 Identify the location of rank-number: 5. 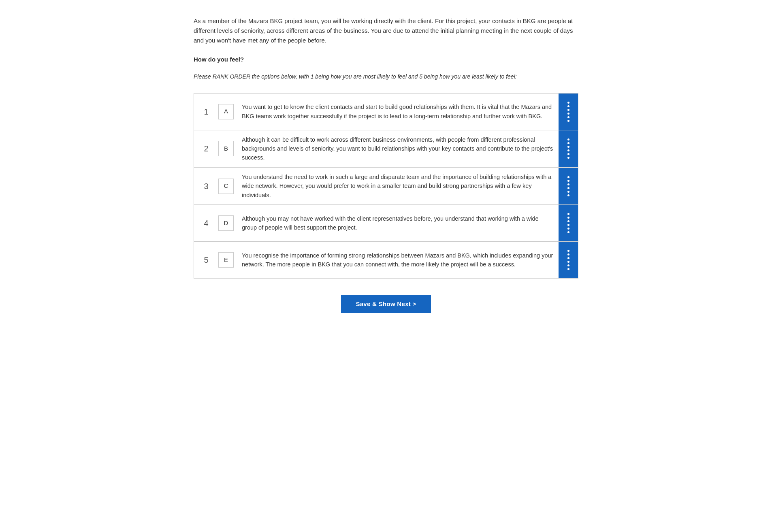
(206, 260).